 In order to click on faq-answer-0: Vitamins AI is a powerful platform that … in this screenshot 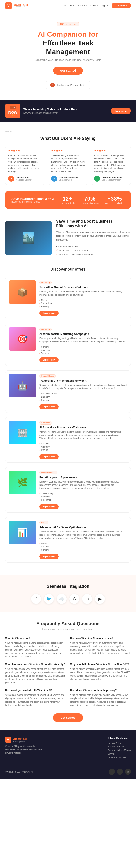, I will do `click(36, 650)`.